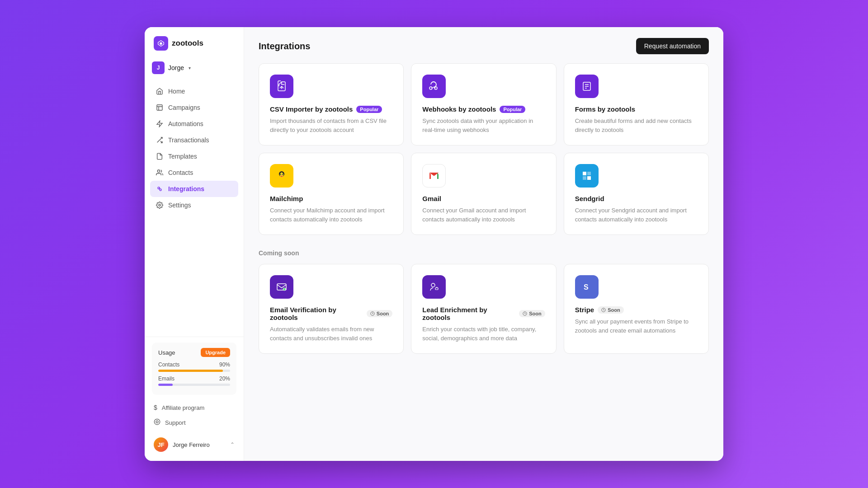  What do you see at coordinates (484, 126) in the screenshot?
I see `webhook-description: Sync zootools data with your application…` at bounding box center [484, 126].